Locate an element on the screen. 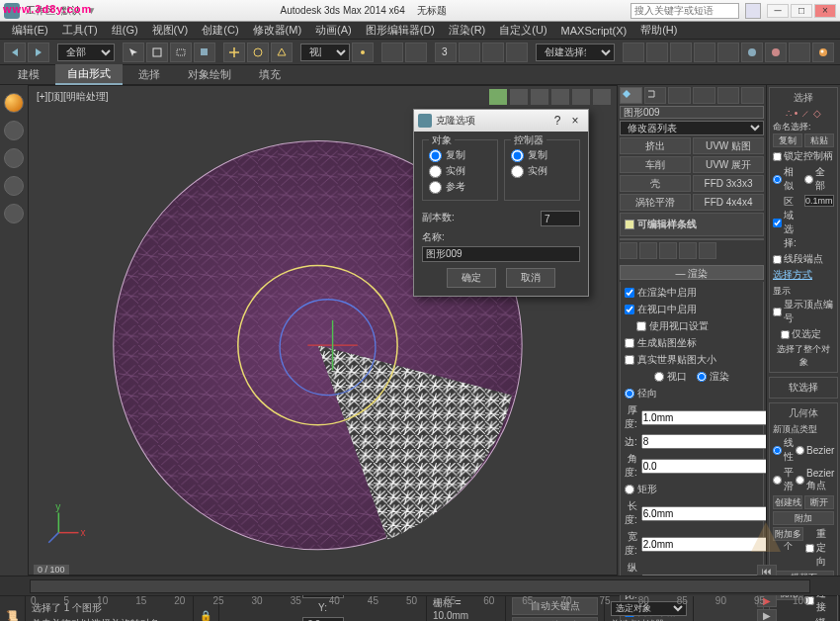 This screenshot has height=621, width=840. menu-view: 视图(V) is located at coordinates (170, 30).